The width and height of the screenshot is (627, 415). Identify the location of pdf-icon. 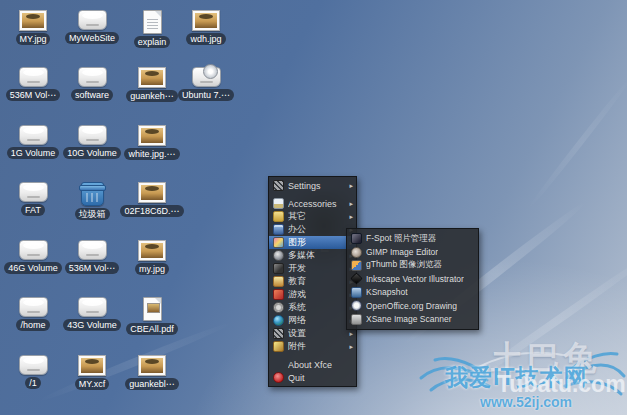
(152, 309).